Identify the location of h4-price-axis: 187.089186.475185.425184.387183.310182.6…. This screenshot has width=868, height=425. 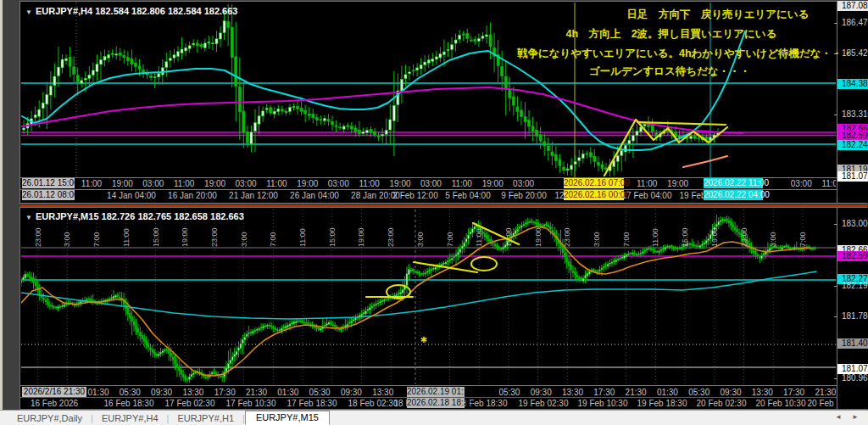
(853, 102).